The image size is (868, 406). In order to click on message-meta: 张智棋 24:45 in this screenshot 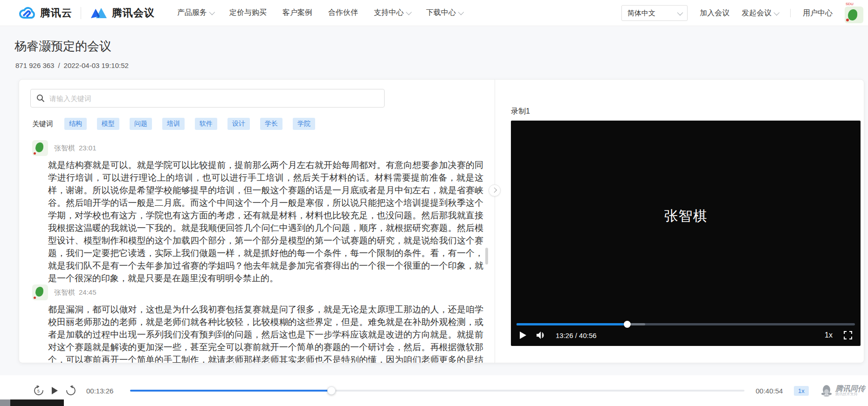, I will do `click(266, 292)`.